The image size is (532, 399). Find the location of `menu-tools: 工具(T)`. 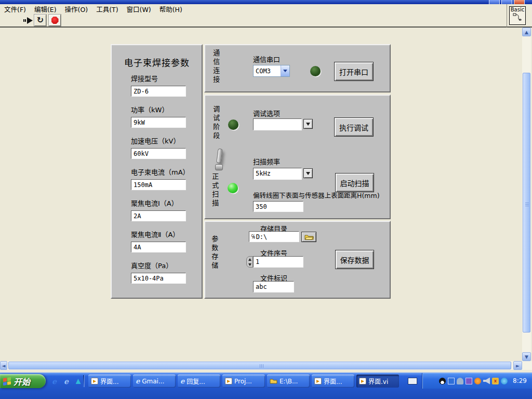

menu-tools: 工具(T) is located at coordinates (107, 9).